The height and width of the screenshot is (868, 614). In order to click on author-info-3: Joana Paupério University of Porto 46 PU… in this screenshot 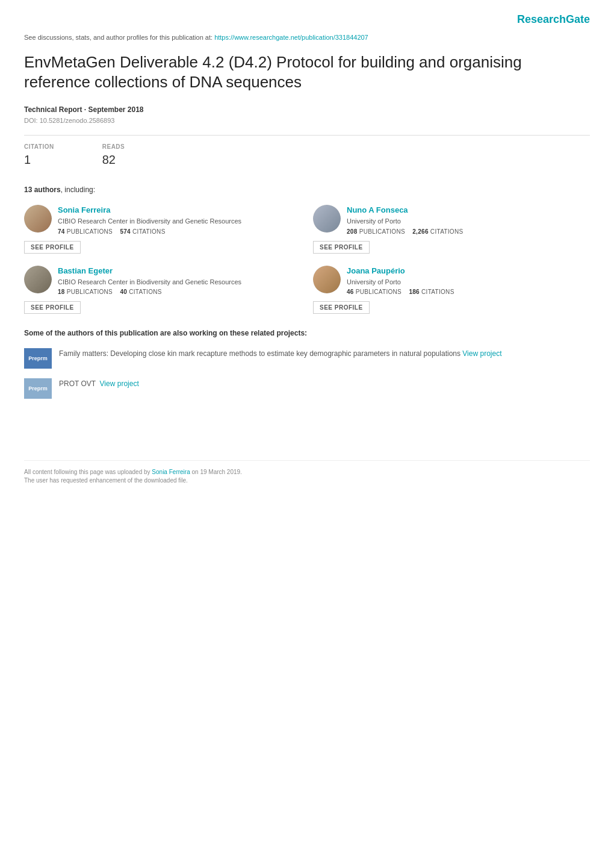, I will do `click(401, 281)`.